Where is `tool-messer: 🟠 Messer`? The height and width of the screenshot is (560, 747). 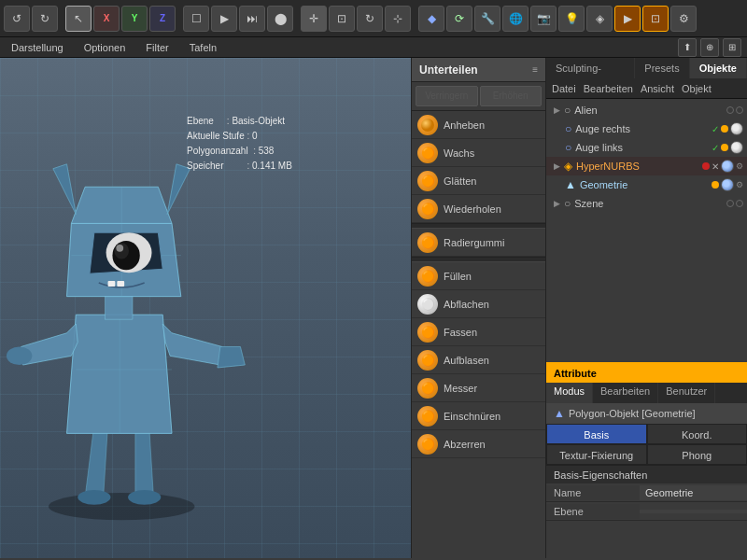 tool-messer: 🟠 Messer is located at coordinates (478, 388).